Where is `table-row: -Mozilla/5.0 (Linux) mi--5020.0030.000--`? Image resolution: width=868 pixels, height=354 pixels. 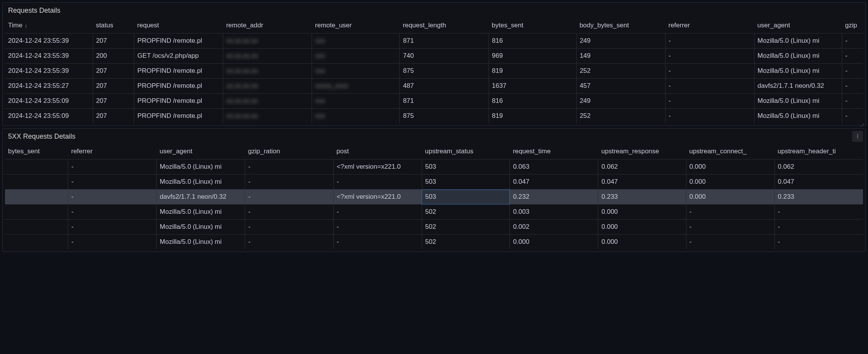 table-row: -Mozilla/5.0 (Linux) mi--5020.0030.000-- is located at coordinates (434, 212).